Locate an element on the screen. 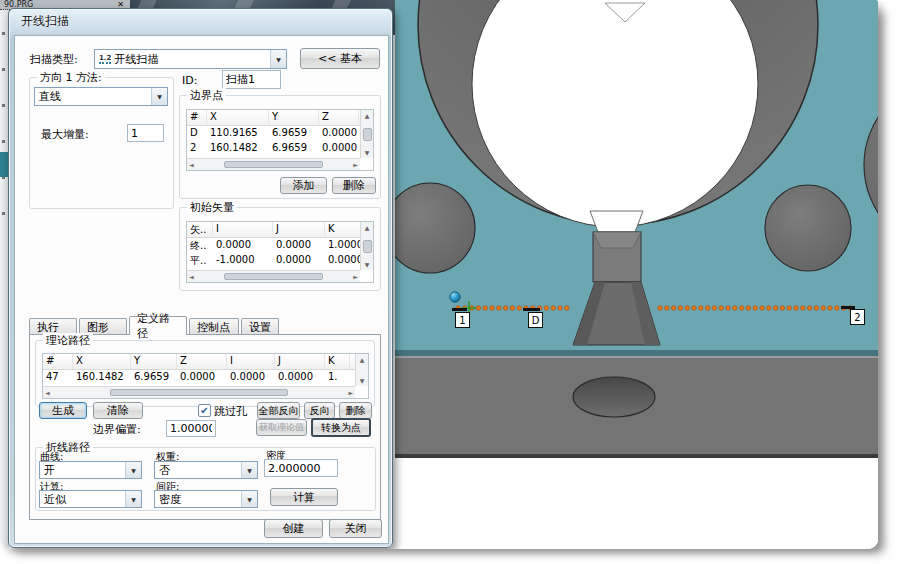 The height and width of the screenshot is (564, 899). scan-type-combo: 1.2开线扫描 ▼ is located at coordinates (190, 59).